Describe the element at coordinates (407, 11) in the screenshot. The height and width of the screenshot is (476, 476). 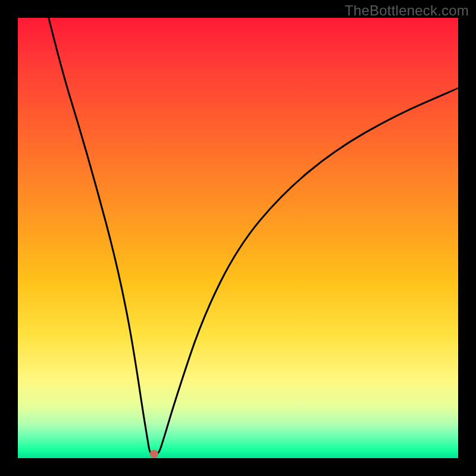
I see `watermark-text: TheBottleneck.com` at that location.